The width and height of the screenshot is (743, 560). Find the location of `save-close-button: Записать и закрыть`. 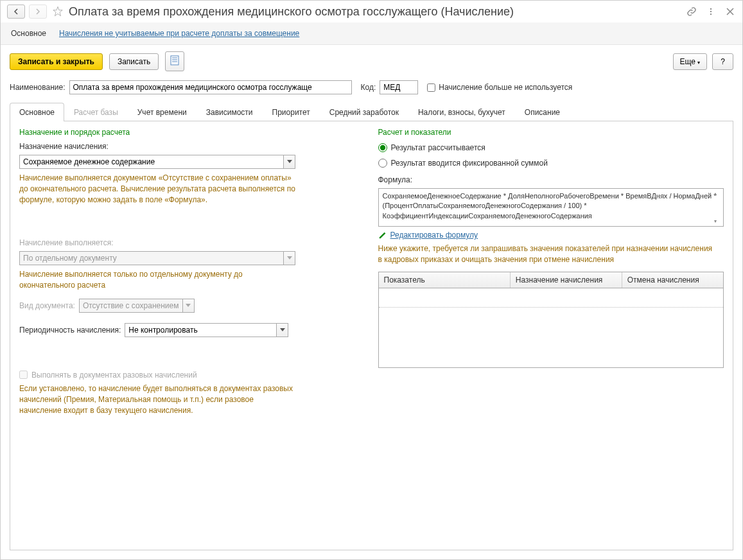

save-close-button: Записать и закрыть is located at coordinates (57, 62).